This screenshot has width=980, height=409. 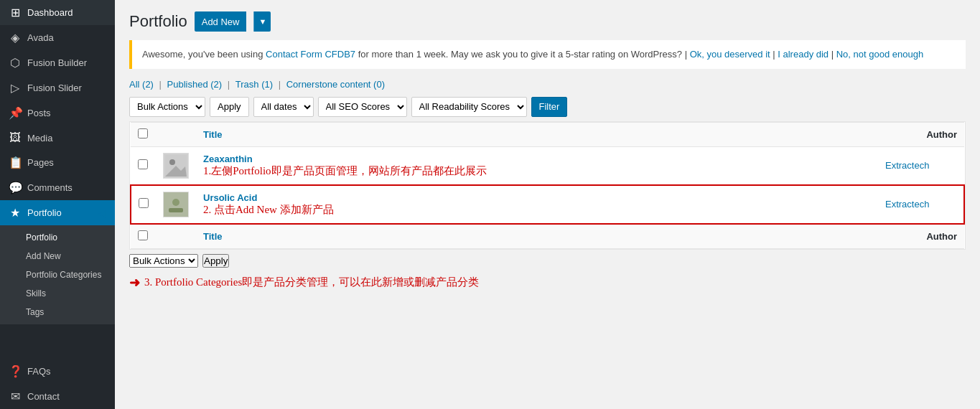 What do you see at coordinates (57, 204) in the screenshot?
I see `sidebar: ⊞ Dashboard ◈ Avada ⬡ Fusion Builder ▷ F…` at bounding box center [57, 204].